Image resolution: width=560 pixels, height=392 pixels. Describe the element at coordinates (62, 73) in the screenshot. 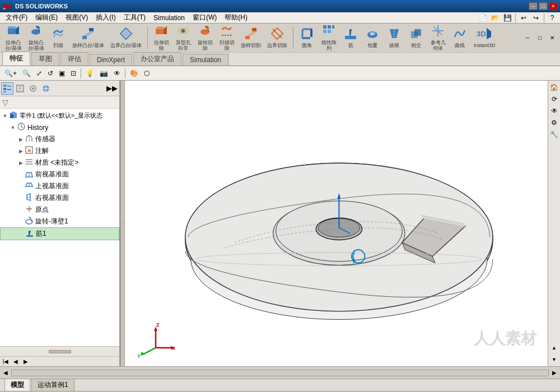

I see `section-view-btn: ▣` at that location.